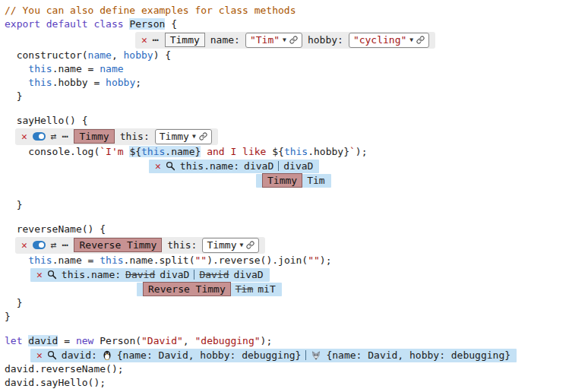 The image size is (569, 392). I want to click on code-token: `, so click(352, 152).